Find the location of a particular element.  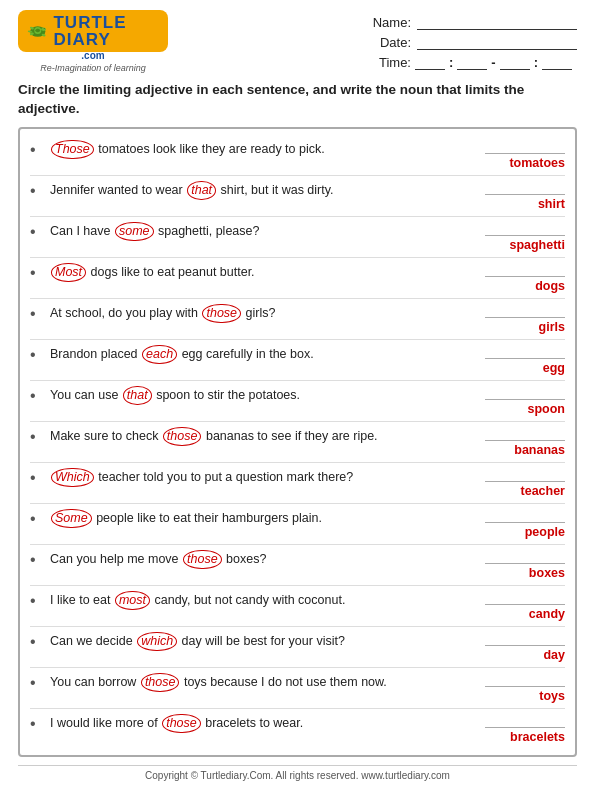

answer-text: day is located at coordinates (525, 655).